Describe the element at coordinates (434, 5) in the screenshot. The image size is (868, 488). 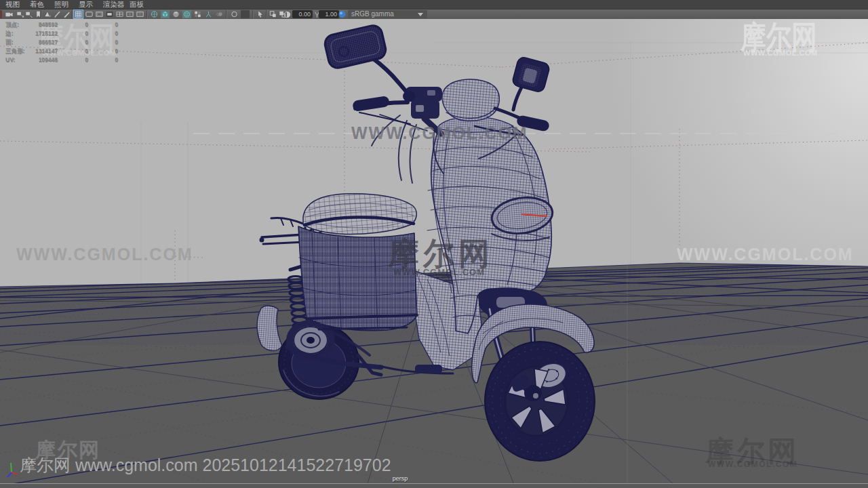
I see `panel-menu-bar: 视图 着色 照明 显示 渲染器 面板` at that location.